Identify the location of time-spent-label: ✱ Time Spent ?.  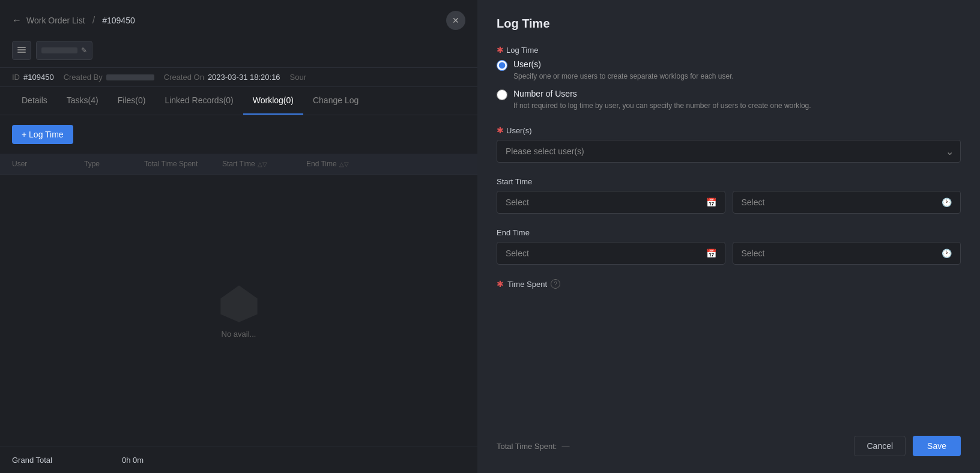
(729, 284).